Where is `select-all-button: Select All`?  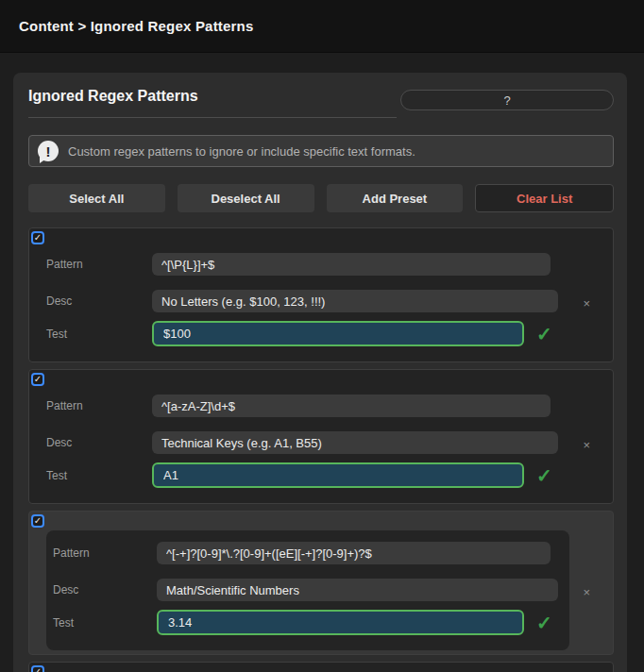 select-all-button: Select All is located at coordinates (96, 198).